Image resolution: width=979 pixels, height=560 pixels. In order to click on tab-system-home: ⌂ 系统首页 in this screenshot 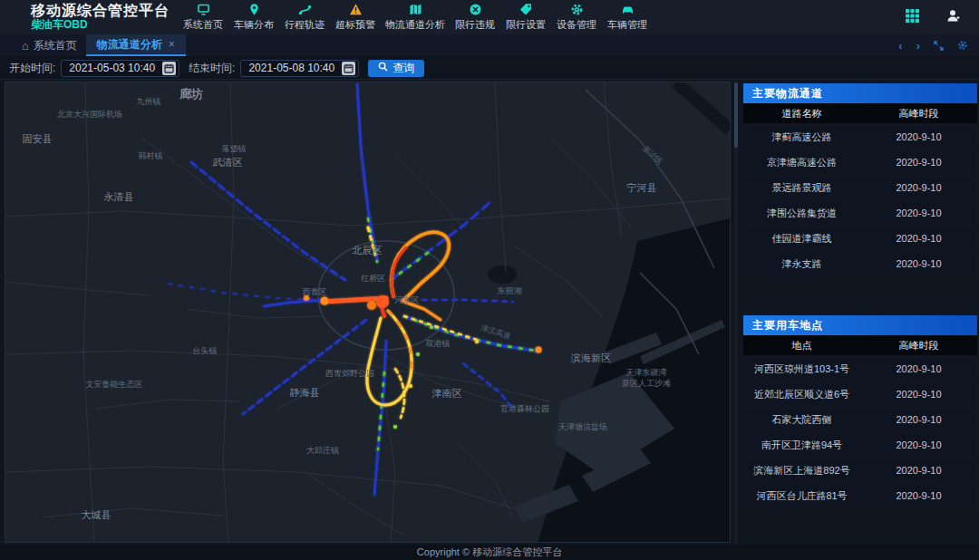, I will do `click(49, 45)`.